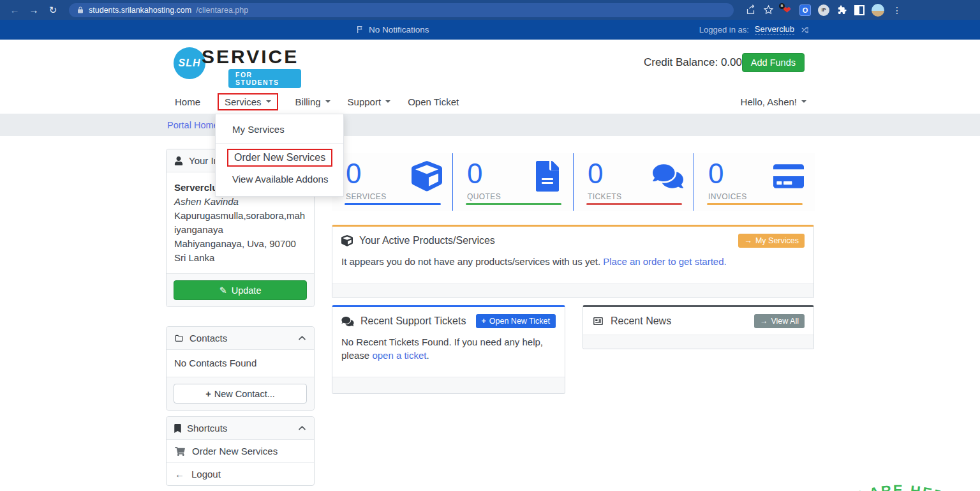 This screenshot has height=491, width=980. Describe the element at coordinates (208, 338) in the screenshot. I see `contacts-title: Contacts` at that location.